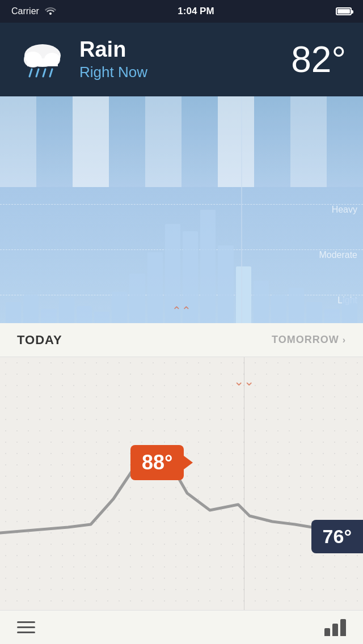 Image resolution: width=363 pixels, height=644 pixels. Describe the element at coordinates (242, 210) in the screenshot. I see `current-time-line` at that location.